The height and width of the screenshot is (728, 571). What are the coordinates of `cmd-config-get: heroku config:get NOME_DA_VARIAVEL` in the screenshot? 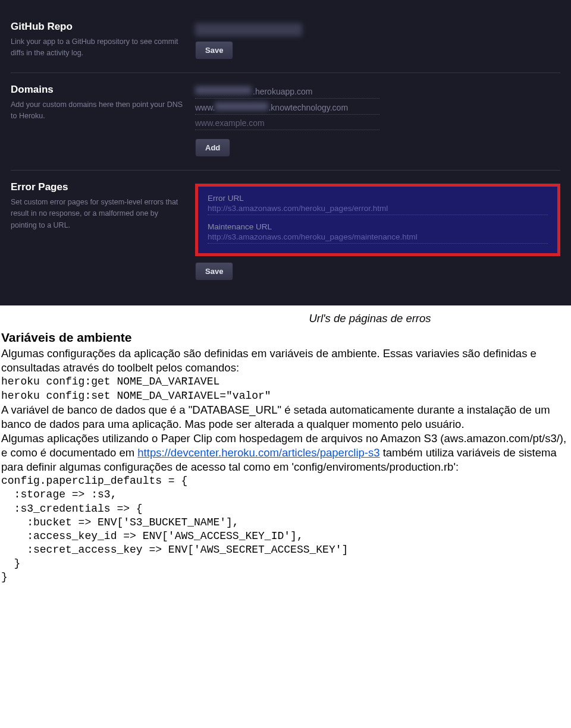 It's located at (286, 382).